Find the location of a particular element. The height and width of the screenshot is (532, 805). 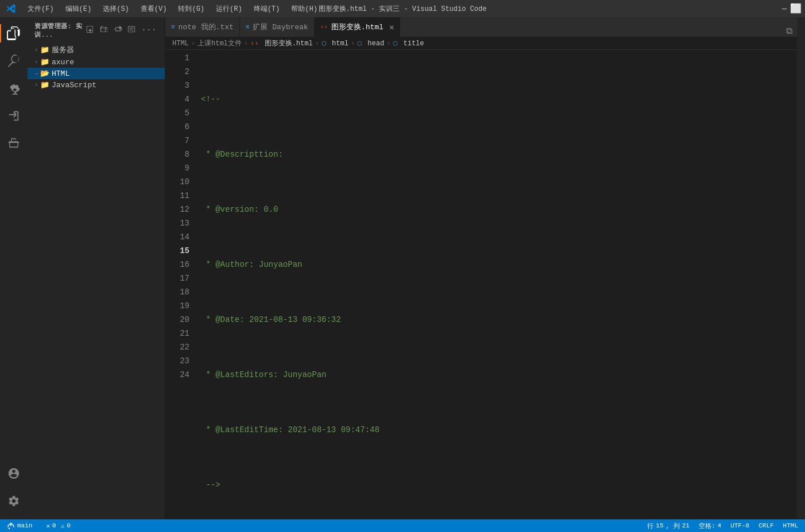

breadcrumb: HTML › 上课html文件 › ‹› 图形变换.html › ⬡ html … is located at coordinates (481, 44).